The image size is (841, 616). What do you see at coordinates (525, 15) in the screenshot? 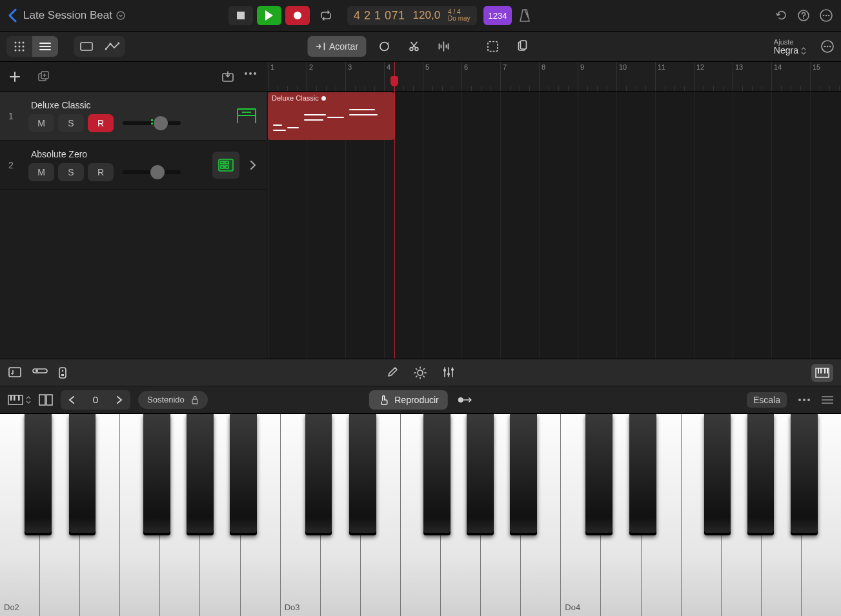
I see `metronome-button` at bounding box center [525, 15].